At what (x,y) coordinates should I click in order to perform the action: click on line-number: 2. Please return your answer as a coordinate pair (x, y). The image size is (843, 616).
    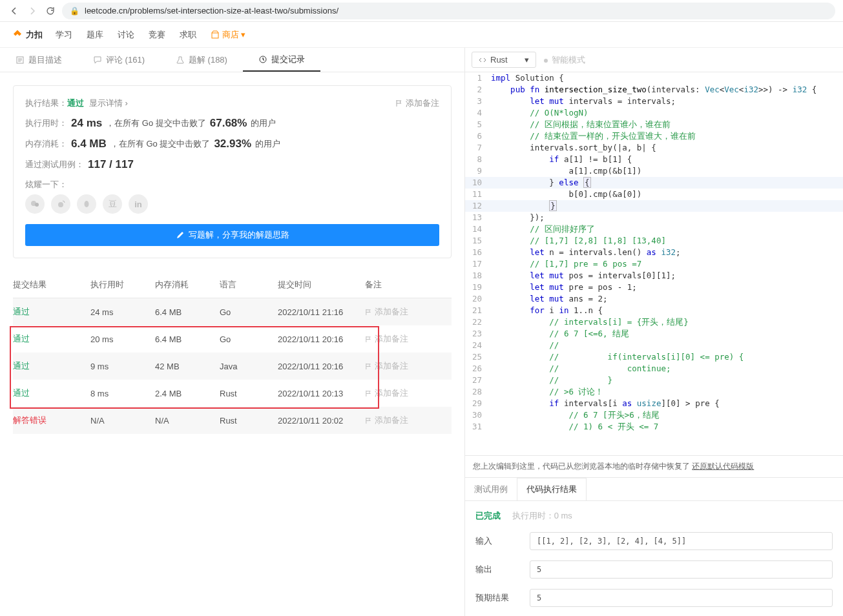
    Looking at the image, I should click on (478, 90).